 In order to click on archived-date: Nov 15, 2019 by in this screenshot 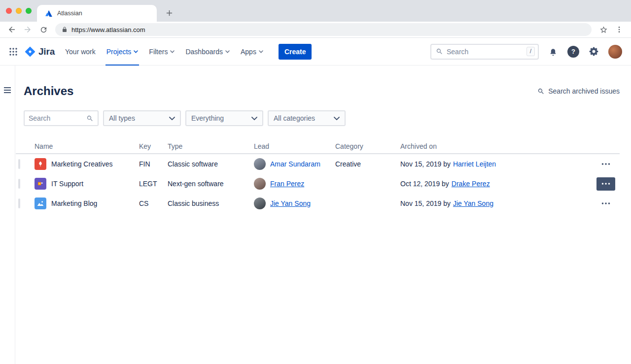, I will do `click(425, 164)`.